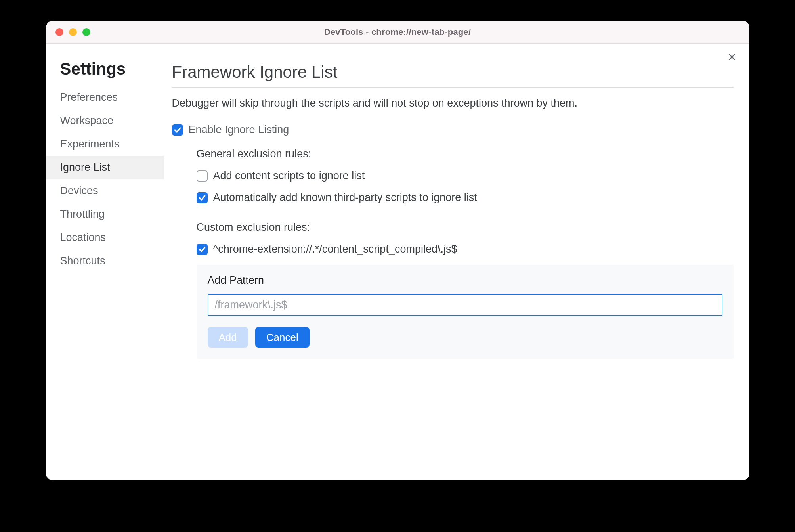 This screenshot has width=795, height=532. What do you see at coordinates (202, 198) in the screenshot?
I see `third-party-scripts-checkbox` at bounding box center [202, 198].